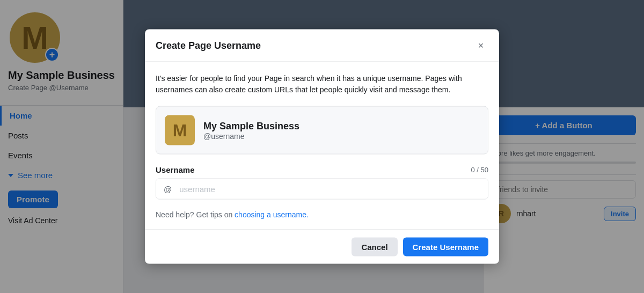  Describe the element at coordinates (322, 84) in the screenshot. I see `modal-description: It's easier for people to find your Page…` at that location.